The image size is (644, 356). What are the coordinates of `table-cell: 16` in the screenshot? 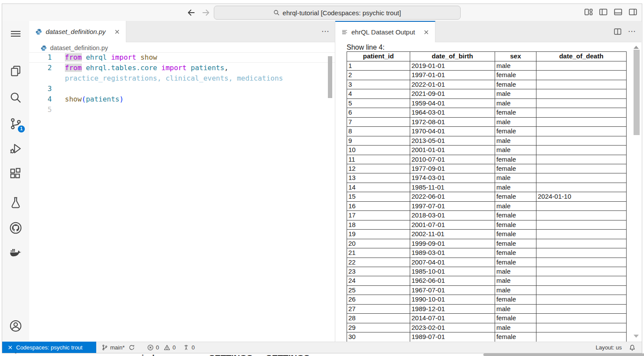 It's located at (379, 206).